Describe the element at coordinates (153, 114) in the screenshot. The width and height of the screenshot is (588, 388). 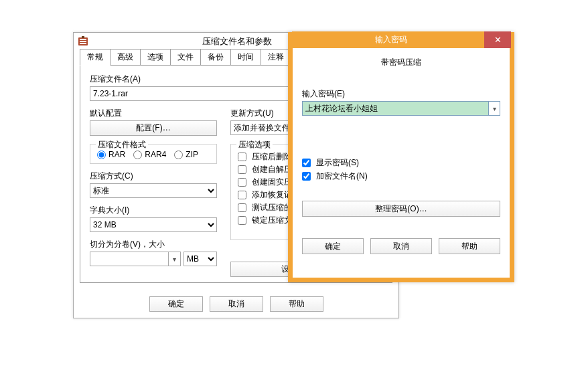
I see `default-profile-label: 默认配置` at that location.